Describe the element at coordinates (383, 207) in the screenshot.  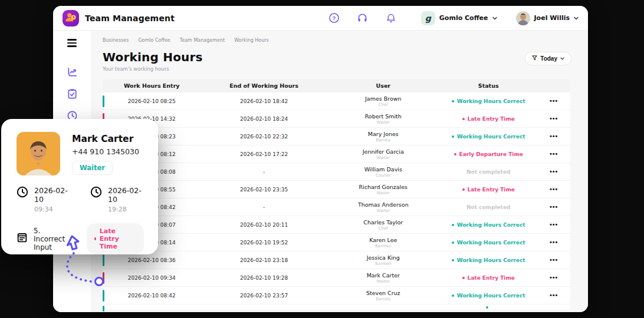
I see `user-cell: Thomas Anderson Waiter` at that location.